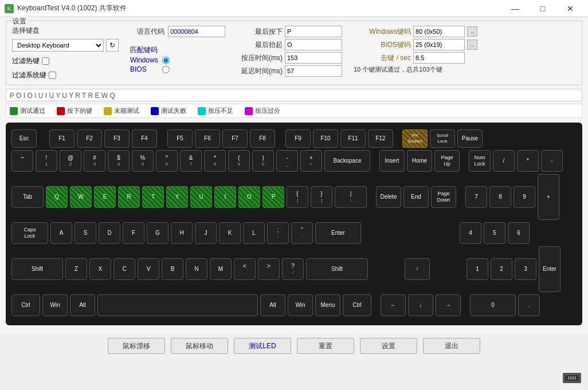 Image resolution: width=588 pixels, height=390 pixels. What do you see at coordinates (62, 139) in the screenshot?
I see `key-f1: F1` at bounding box center [62, 139].